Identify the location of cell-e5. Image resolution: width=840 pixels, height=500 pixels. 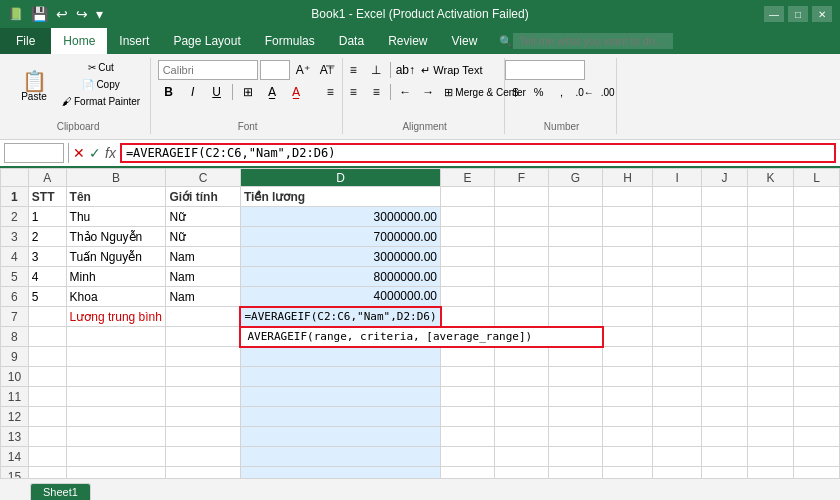
(468, 277).